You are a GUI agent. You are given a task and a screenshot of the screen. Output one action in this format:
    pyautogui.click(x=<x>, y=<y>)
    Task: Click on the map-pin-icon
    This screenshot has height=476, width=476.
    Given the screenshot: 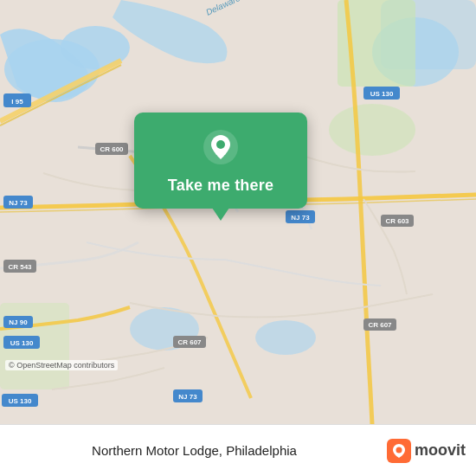 What is the action you would take?
    pyautogui.click(x=221, y=147)
    